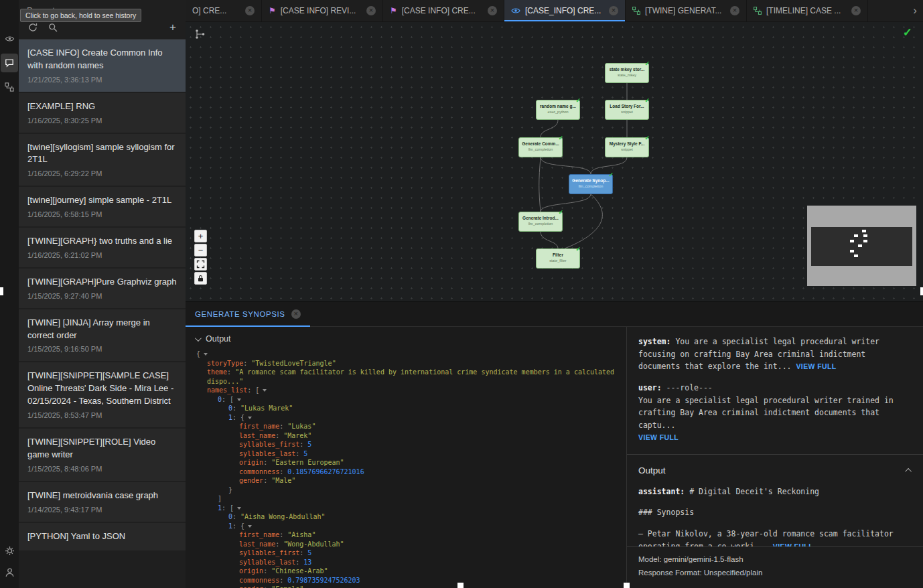 This screenshot has width=923, height=588. Describe the element at coordinates (915, 11) in the screenshot. I see `tab-scroll-right-button: ›` at that location.